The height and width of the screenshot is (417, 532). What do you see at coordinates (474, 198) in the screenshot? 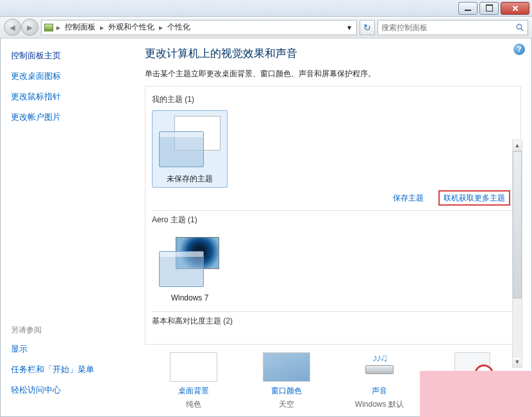
I see `get-more-themes-link: 联机获取更多主题` at bounding box center [474, 198].